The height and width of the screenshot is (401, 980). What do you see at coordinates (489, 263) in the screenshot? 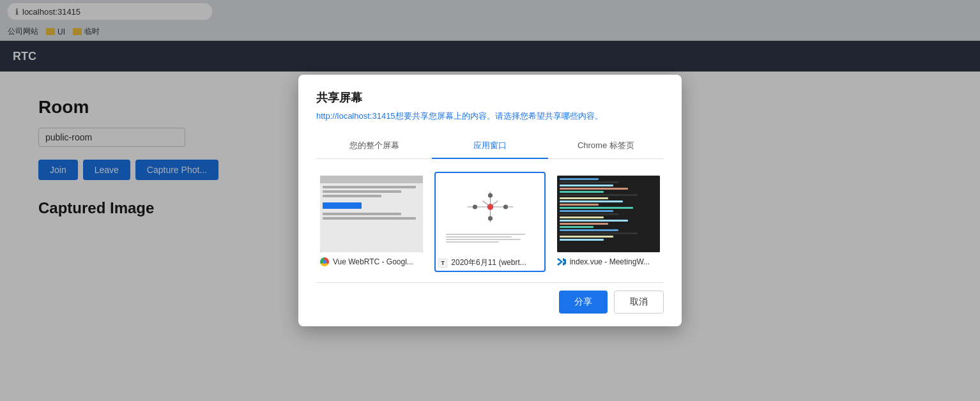
I see `thumb-label-2: T 2020年6月11 (webrt...` at bounding box center [489, 263].